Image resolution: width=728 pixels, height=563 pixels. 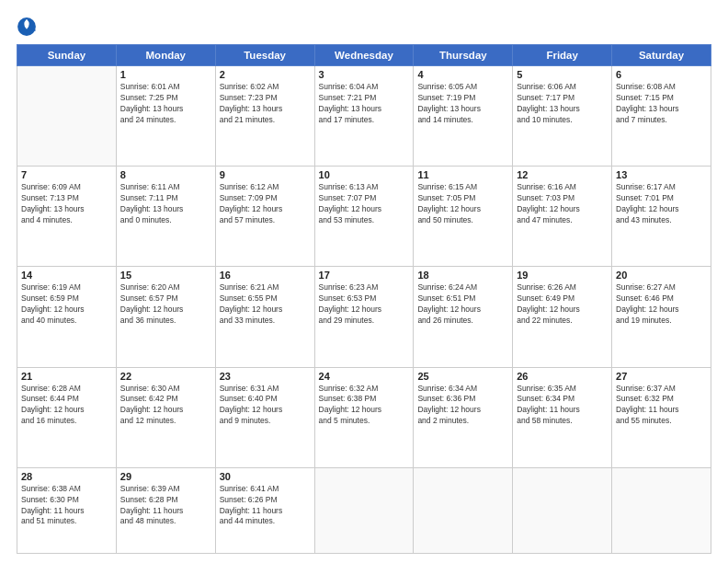 What do you see at coordinates (662, 275) in the screenshot?
I see `day-number: 20` at bounding box center [662, 275].